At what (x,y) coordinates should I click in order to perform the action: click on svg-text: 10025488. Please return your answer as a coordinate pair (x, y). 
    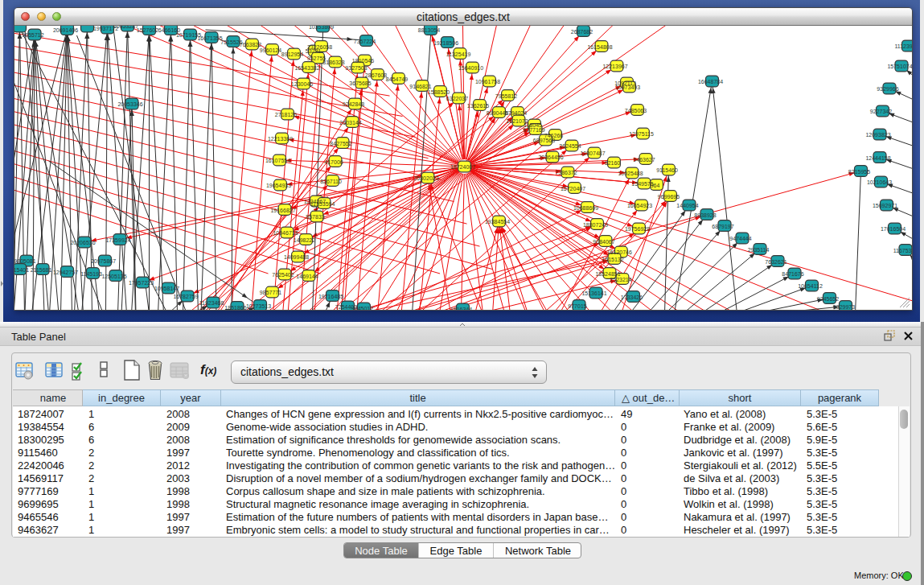
    Looking at the image, I should click on (630, 174).